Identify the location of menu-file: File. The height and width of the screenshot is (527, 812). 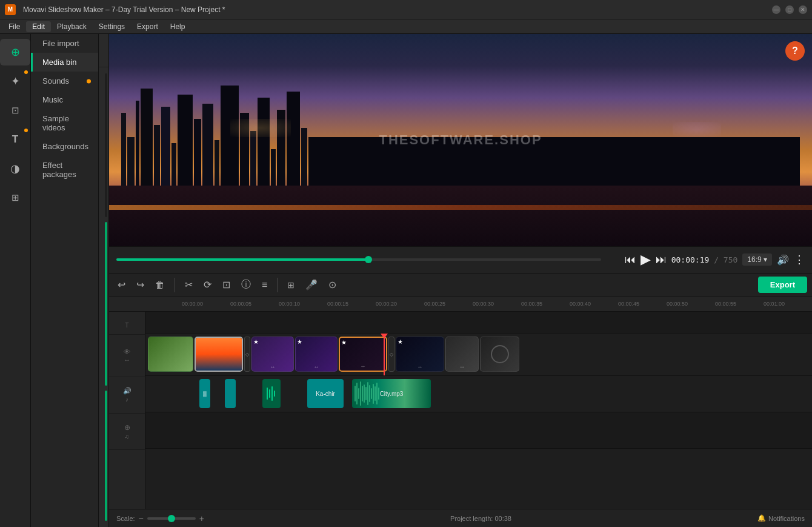
(15, 27).